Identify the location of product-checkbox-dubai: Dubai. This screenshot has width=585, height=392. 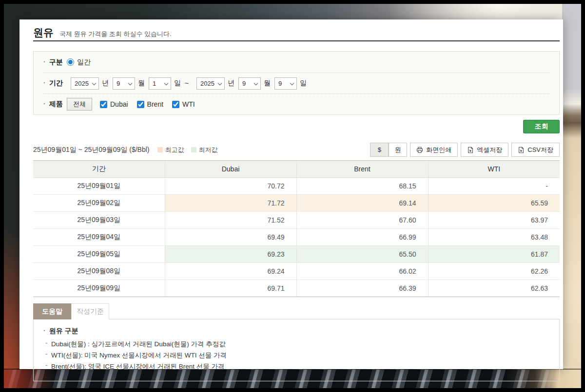
(114, 104).